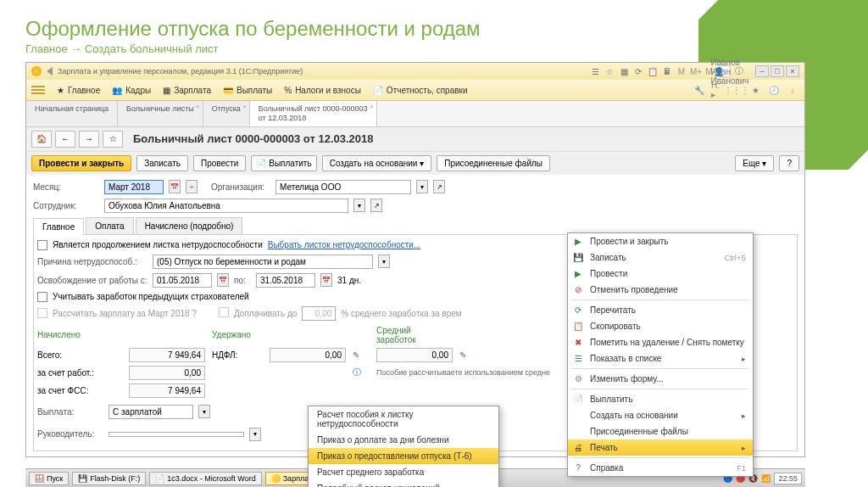 Image resolution: width=868 pixels, height=487 pixels. Describe the element at coordinates (182, 280) in the screenshot. I see `date-from-input: 01.05.2018` at that location.